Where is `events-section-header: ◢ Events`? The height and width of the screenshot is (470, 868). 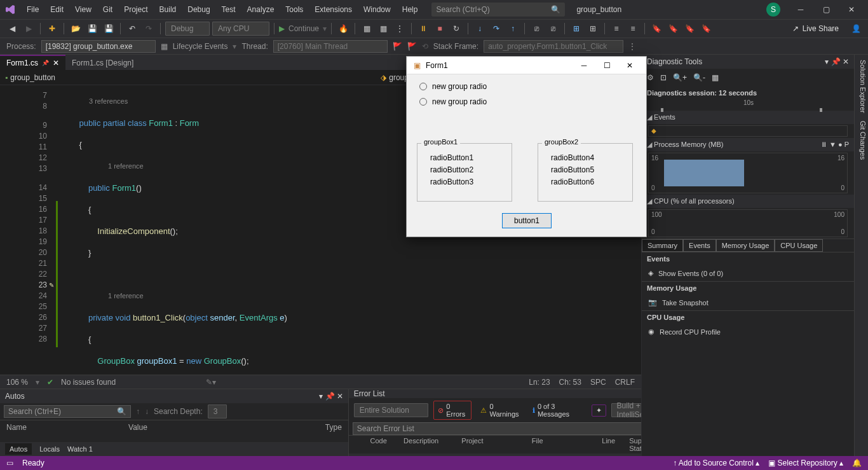 events-section-header: ◢ Events is located at coordinates (748, 117).